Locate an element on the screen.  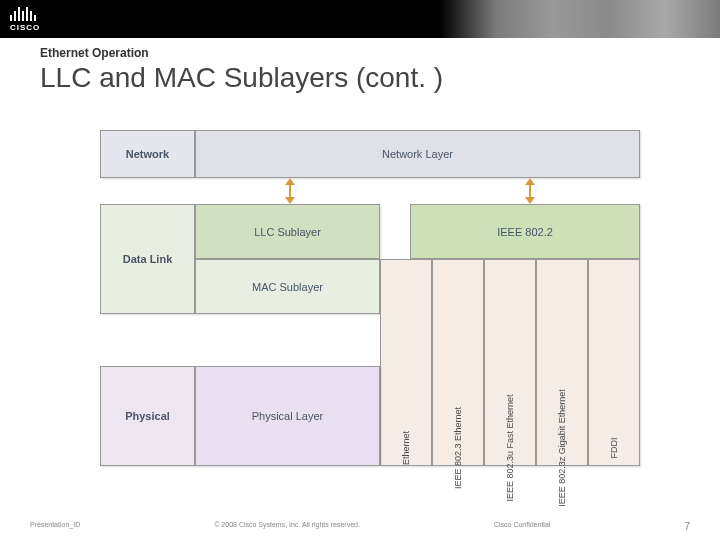
physical-layer-block: Physical Layer is located at coordinates (288, 416).